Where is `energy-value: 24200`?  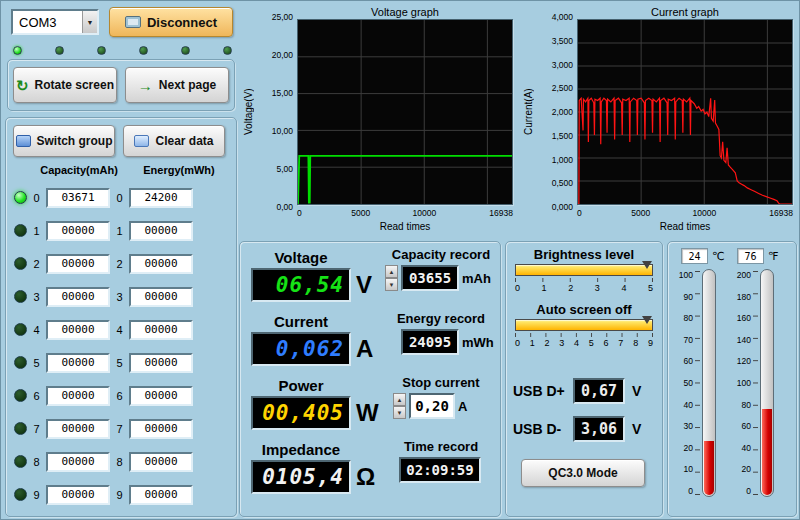
energy-value: 24200 is located at coordinates (161, 198).